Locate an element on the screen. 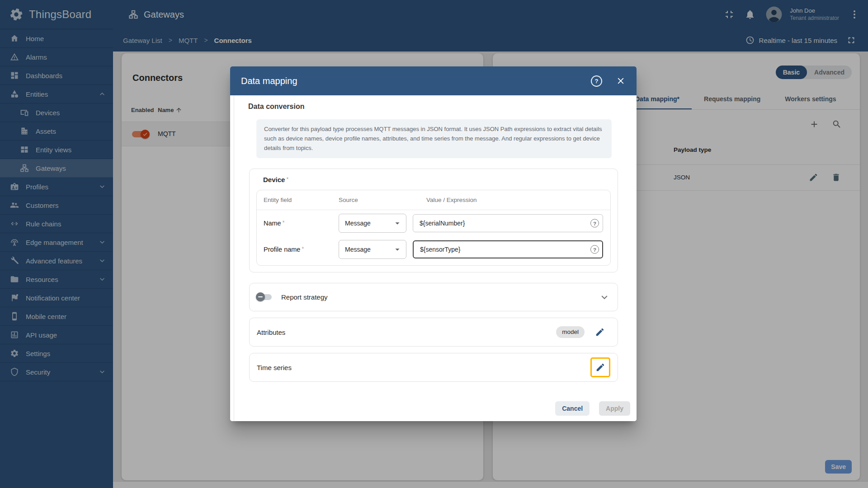 This screenshot has width=868, height=488. section-title: Data conversion is located at coordinates (433, 103).